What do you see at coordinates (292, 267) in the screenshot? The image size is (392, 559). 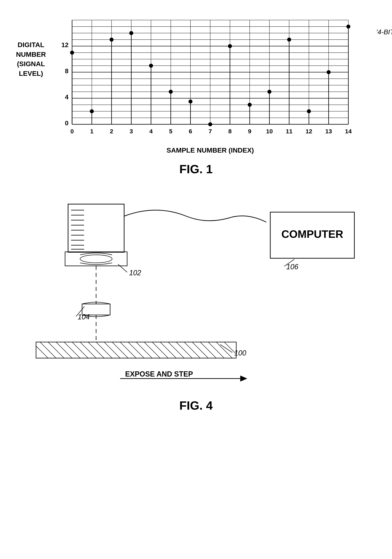 I see `svg-text: 106` at bounding box center [292, 267].